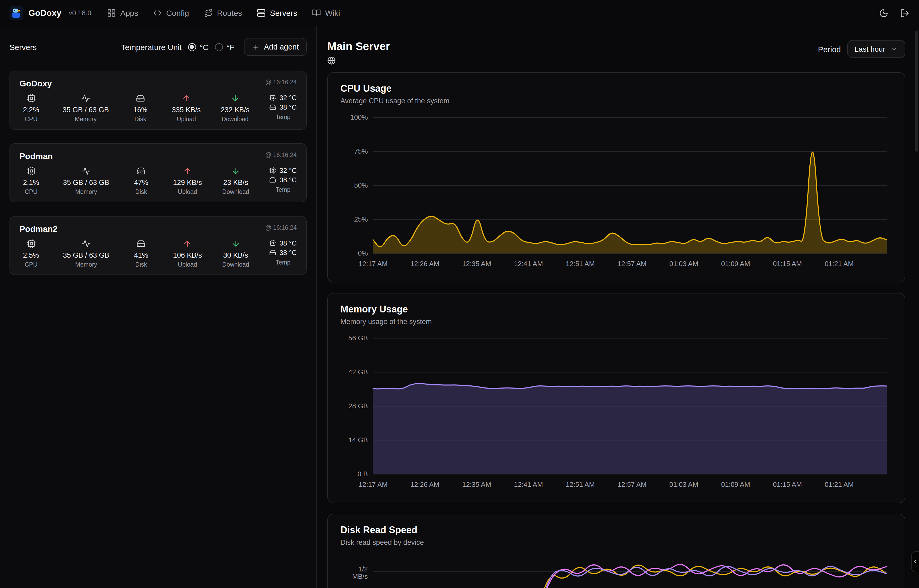 The width and height of the screenshot is (919, 588). What do you see at coordinates (373, 484) in the screenshot?
I see `svg-text: 12:17 AM` at bounding box center [373, 484].